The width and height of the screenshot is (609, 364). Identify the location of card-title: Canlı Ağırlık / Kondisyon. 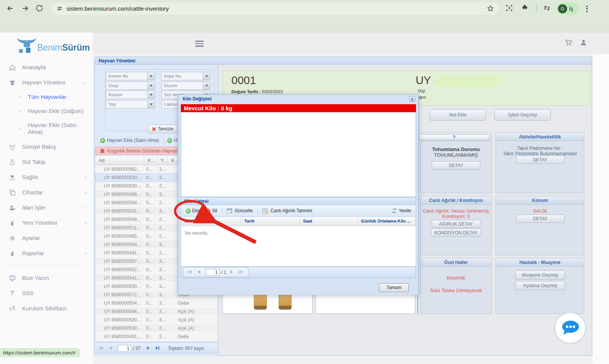
(456, 200).